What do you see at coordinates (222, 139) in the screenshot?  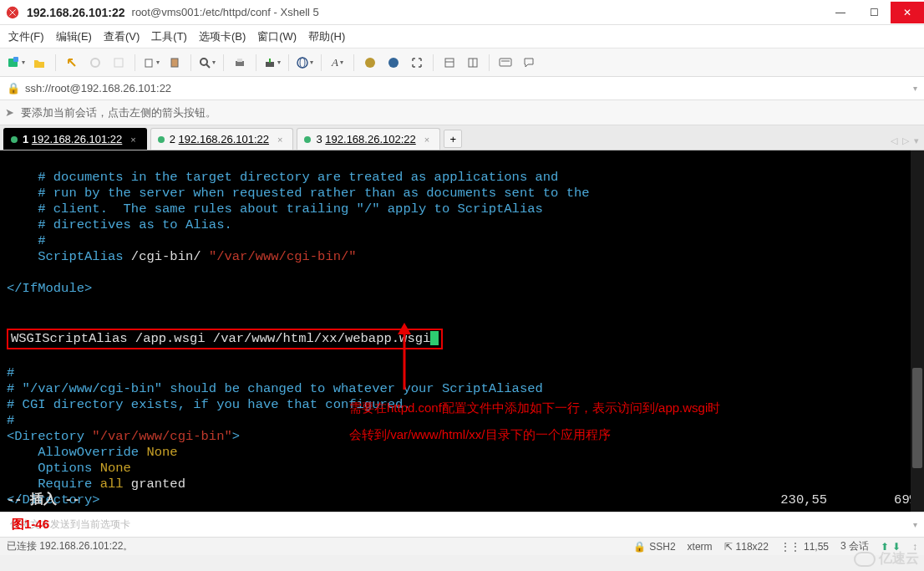 I see `tab-2: 2 192.168.26.101:22 ×` at bounding box center [222, 139].